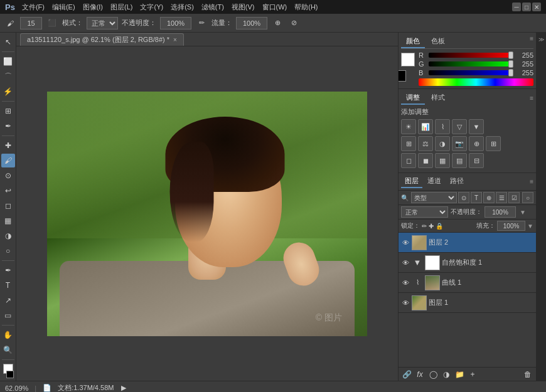 The image size is (546, 392). What do you see at coordinates (8, 270) in the screenshot?
I see `pen-tool: ✒` at bounding box center [8, 270].